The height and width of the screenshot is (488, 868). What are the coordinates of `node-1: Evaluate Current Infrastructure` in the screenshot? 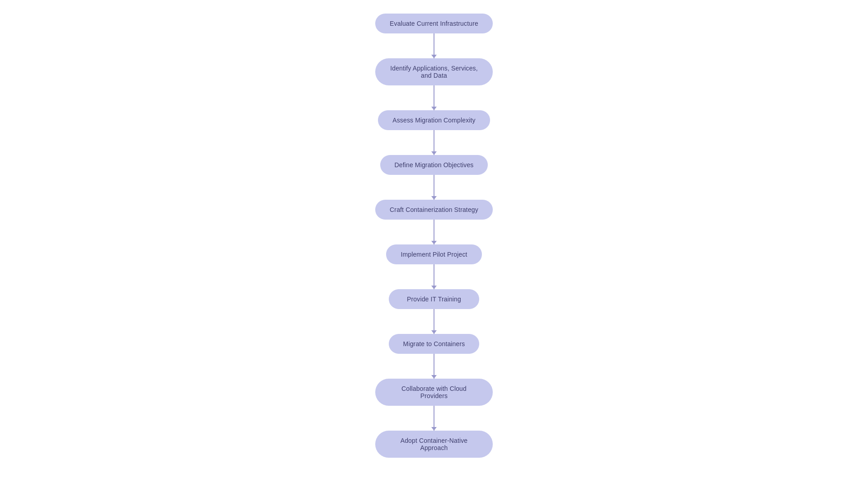 It's located at (434, 23).